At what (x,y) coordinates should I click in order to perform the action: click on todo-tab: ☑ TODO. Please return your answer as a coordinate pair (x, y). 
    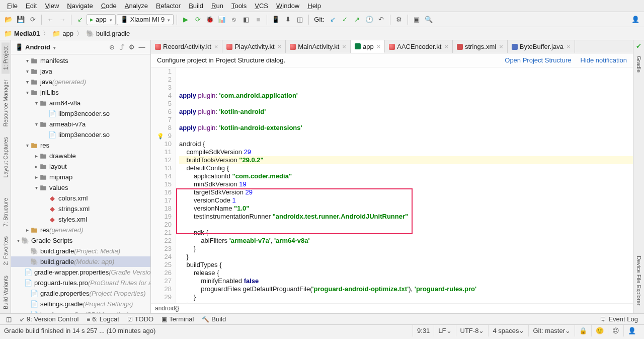
    Looking at the image, I should click on (140, 319).